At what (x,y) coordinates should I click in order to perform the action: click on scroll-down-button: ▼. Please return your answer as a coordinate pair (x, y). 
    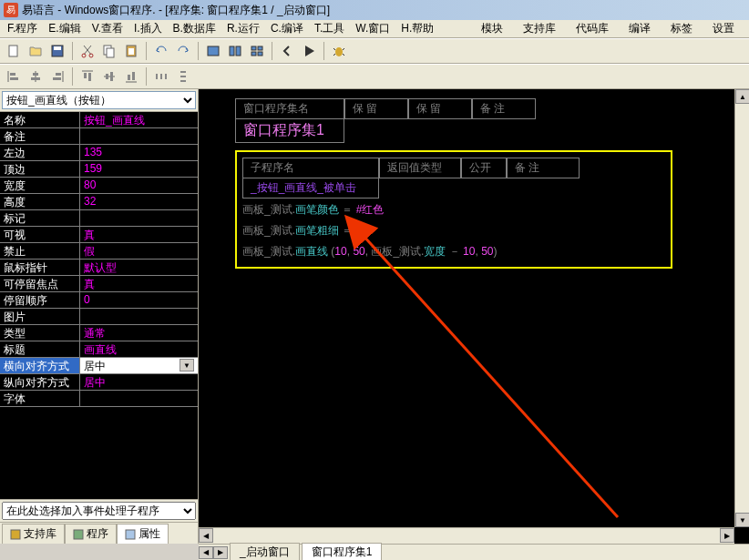
    Looking at the image, I should click on (742, 520).